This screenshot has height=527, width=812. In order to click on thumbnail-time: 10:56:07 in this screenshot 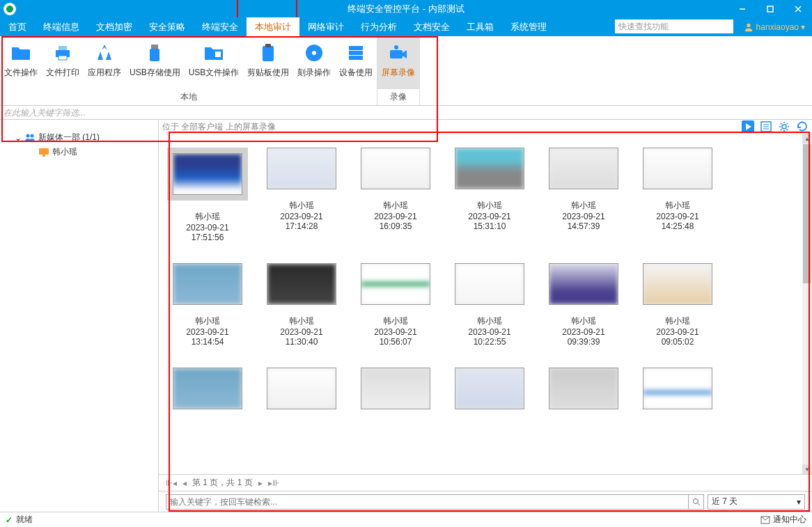, I will do `click(396, 342)`.